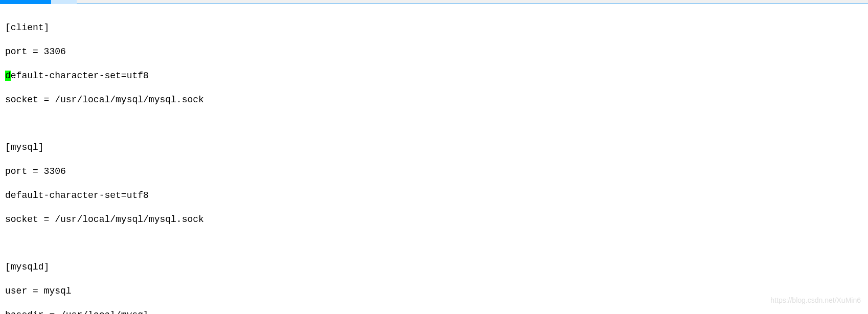  Describe the element at coordinates (434, 147) in the screenshot. I see `config-line: [mysql]` at that location.